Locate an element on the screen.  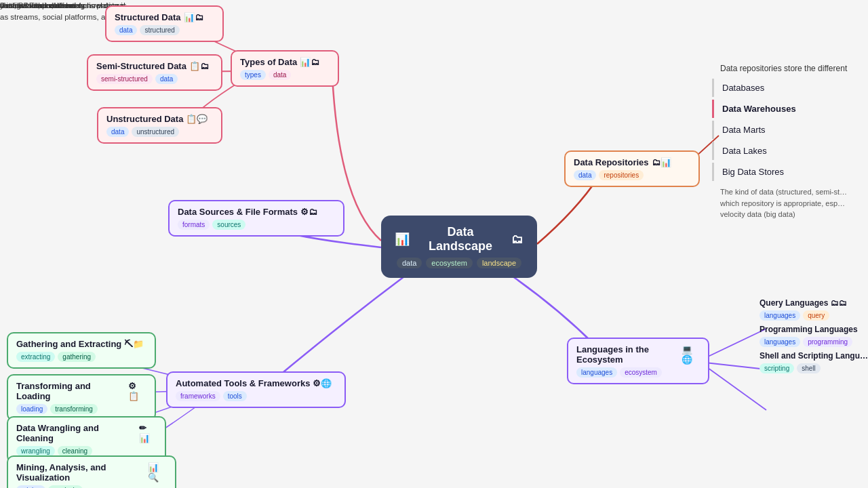
unstruct-tags: data unstructured is located at coordinates (160, 131).